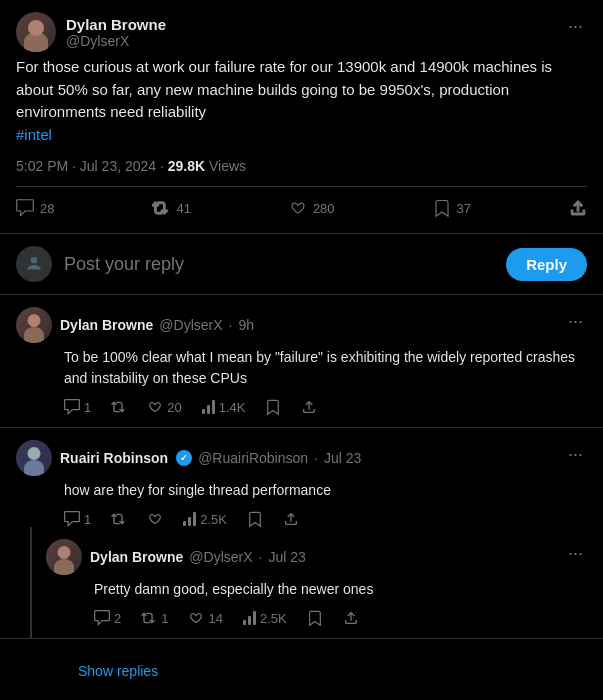 Image resolution: width=603 pixels, height=700 pixels. Describe the element at coordinates (198, 557) in the screenshot. I see `user-line: Dylan Browne @DylserX · Jul 23` at that location.